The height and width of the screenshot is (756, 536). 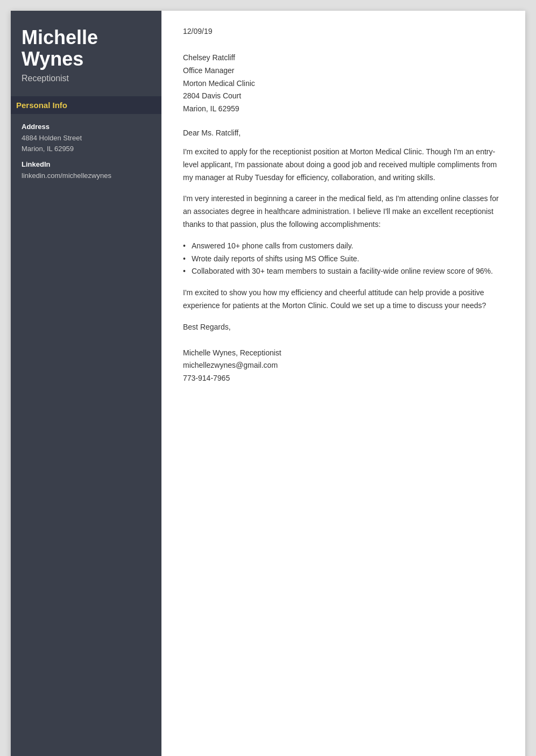 I want to click on recipient-address1: 2804 Davis Court, so click(x=343, y=96).